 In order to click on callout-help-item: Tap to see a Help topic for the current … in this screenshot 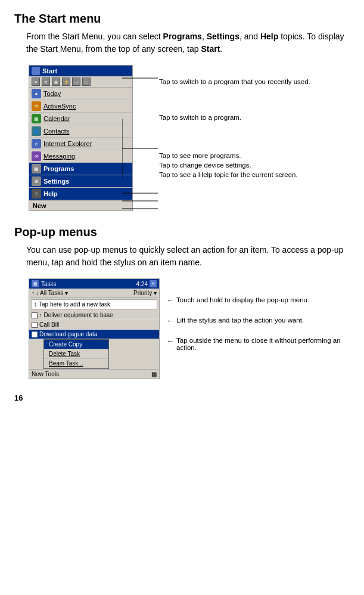, I will do `click(254, 175)`.